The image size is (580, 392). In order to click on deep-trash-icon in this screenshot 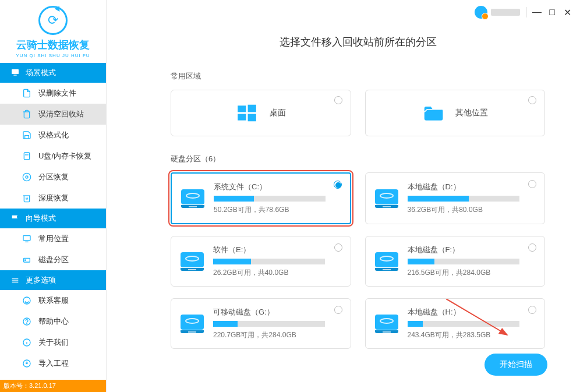, I will do `click(27, 198)`.